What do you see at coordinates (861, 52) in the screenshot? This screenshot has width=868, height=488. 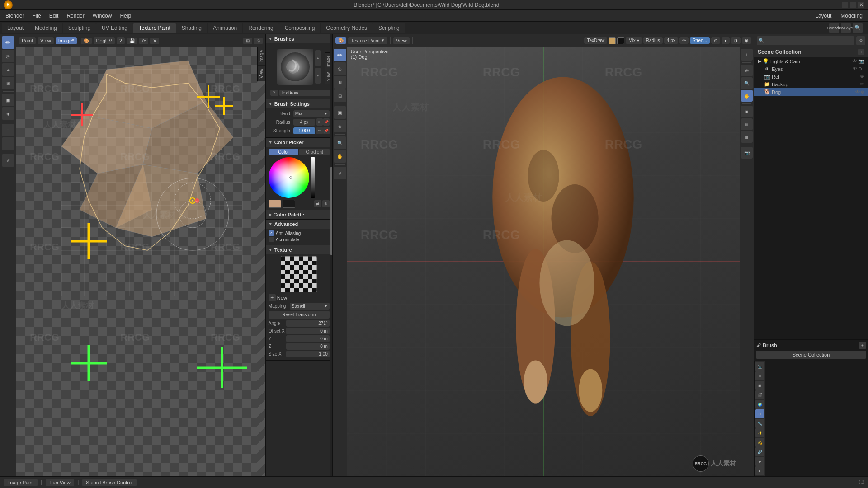 I see `new-collection-btn: +` at bounding box center [861, 52].